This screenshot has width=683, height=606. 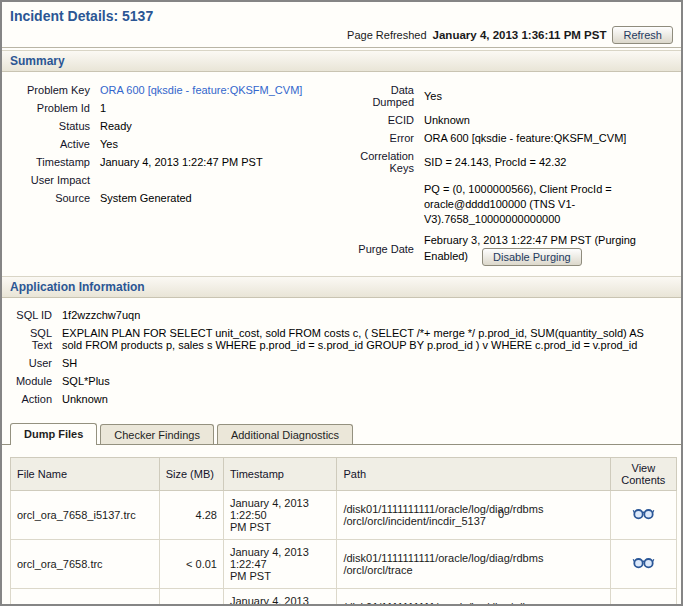 What do you see at coordinates (548, 162) in the screenshot?
I see `correlation-keys-value: SID = 24.143, ProcId = 42.32` at bounding box center [548, 162].